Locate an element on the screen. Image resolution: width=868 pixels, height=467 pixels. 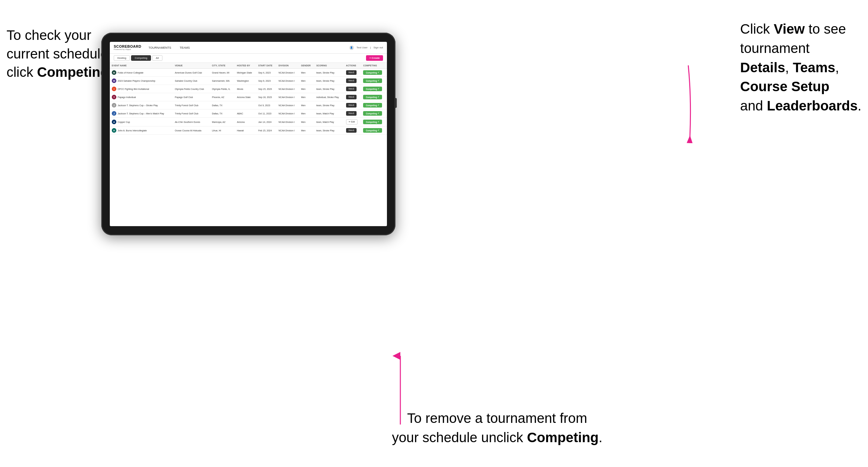
city-state: Sammamish, WA is located at coordinates (222, 81).